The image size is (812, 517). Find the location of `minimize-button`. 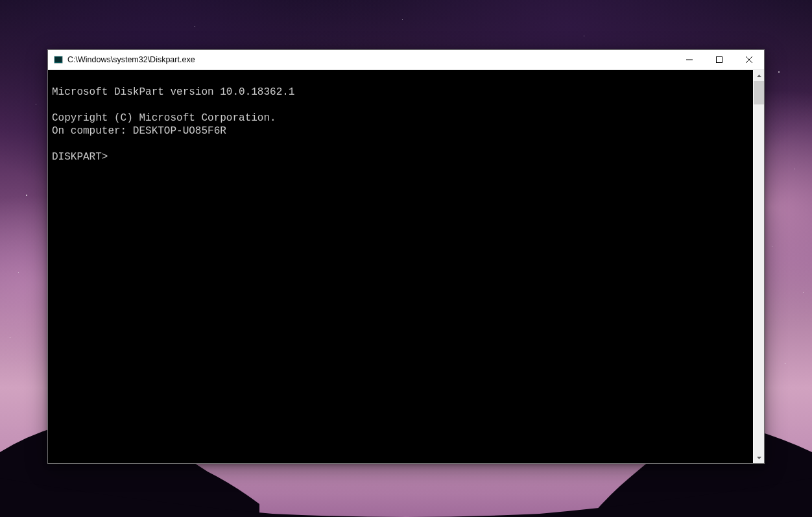

minimize-button is located at coordinates (689, 60).